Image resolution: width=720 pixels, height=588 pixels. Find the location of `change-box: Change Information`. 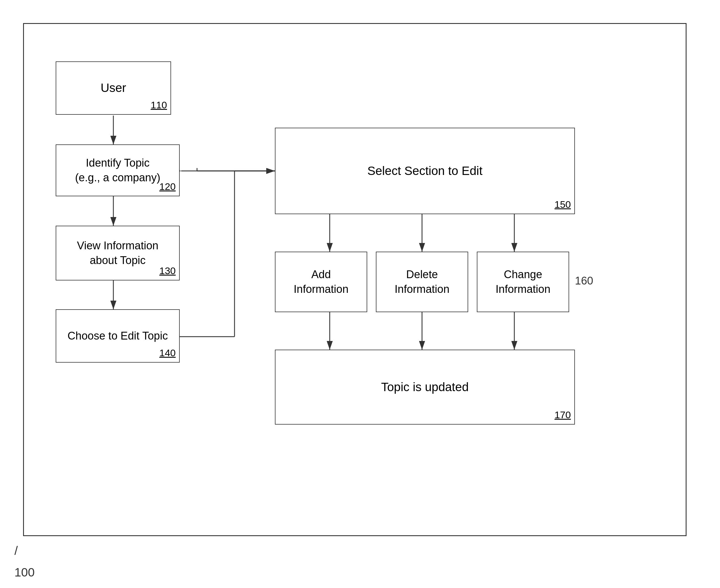

change-box: Change Information is located at coordinates (523, 282).